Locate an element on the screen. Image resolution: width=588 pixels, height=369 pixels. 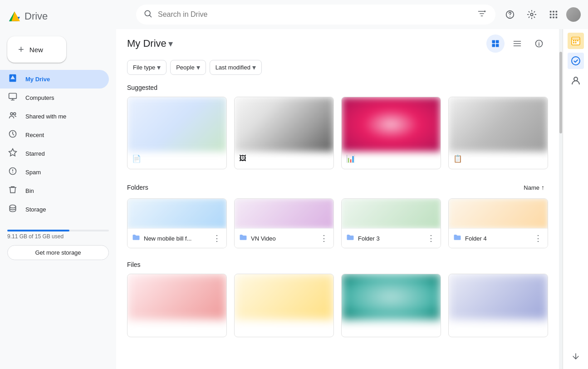
list-item: 📋 is located at coordinates (498, 133).